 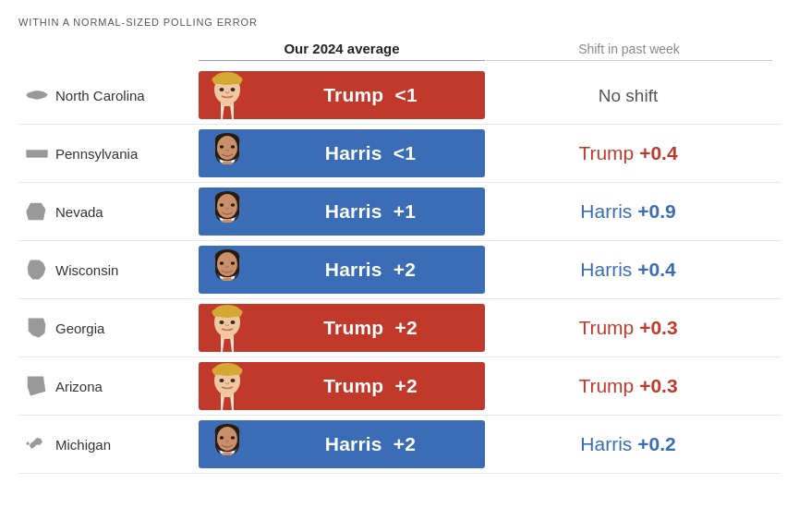 What do you see at coordinates (127, 96) in the screenshot?
I see `state-name: North Carolina` at bounding box center [127, 96].